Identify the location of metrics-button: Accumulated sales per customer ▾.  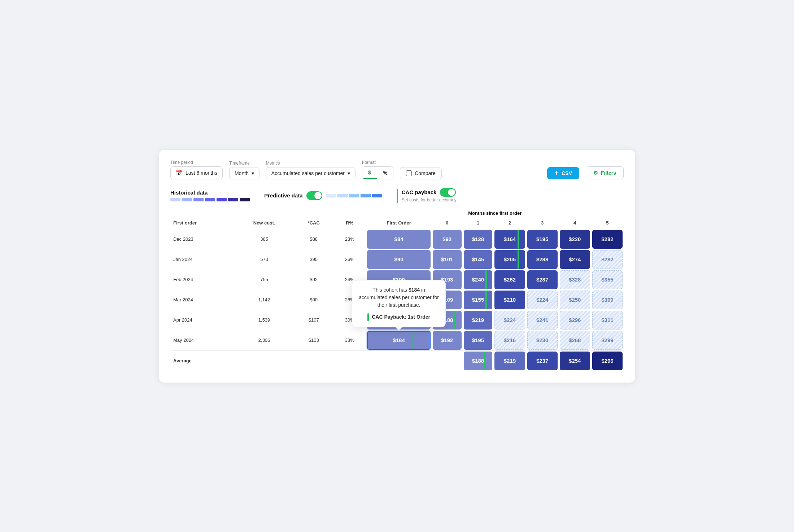
(311, 173).